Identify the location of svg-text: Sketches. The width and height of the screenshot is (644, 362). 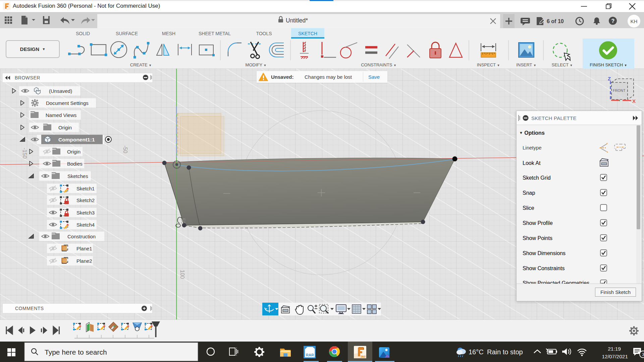
(78, 176).